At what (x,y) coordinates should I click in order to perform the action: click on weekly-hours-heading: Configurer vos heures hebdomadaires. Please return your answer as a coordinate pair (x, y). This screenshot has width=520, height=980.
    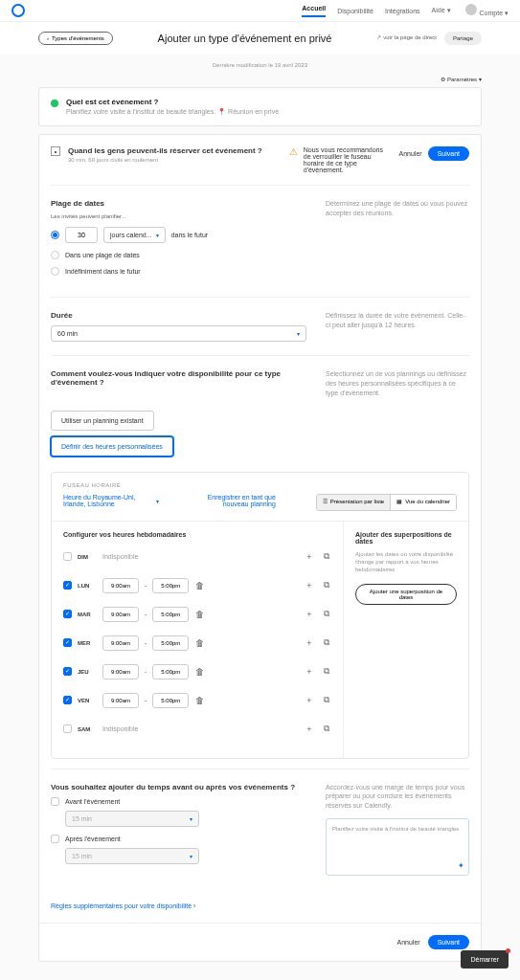
    Looking at the image, I should click on (197, 534).